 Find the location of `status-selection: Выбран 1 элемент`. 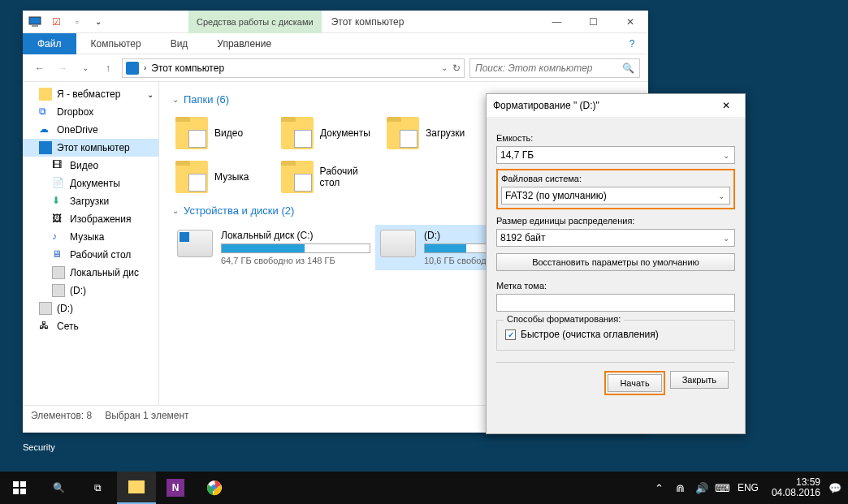

status-selection: Выбран 1 элемент is located at coordinates (146, 416).